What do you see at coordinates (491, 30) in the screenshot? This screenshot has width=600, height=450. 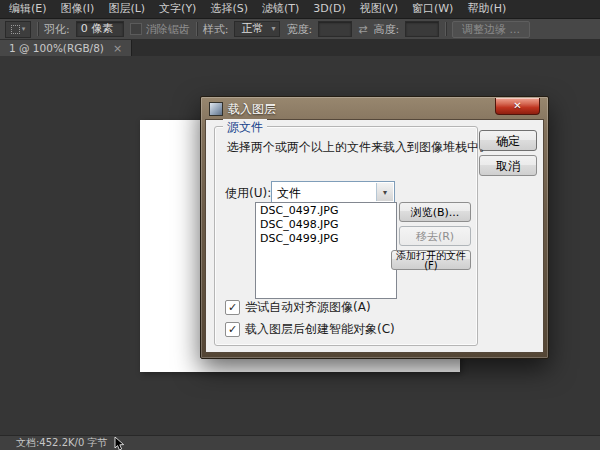 I see `refine-edge-button: 调整边缘 ...` at bounding box center [491, 30].